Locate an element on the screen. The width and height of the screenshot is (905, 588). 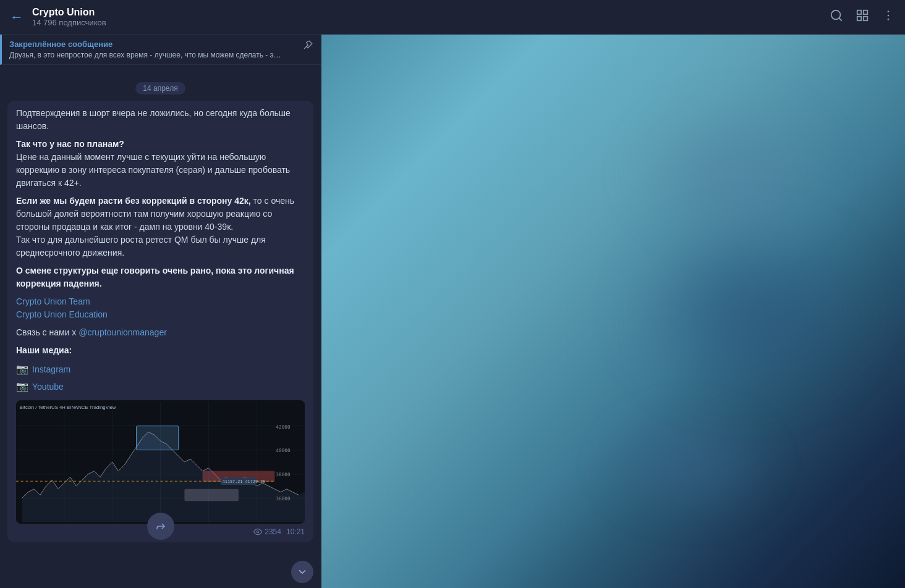
forward-button is located at coordinates (161, 526).